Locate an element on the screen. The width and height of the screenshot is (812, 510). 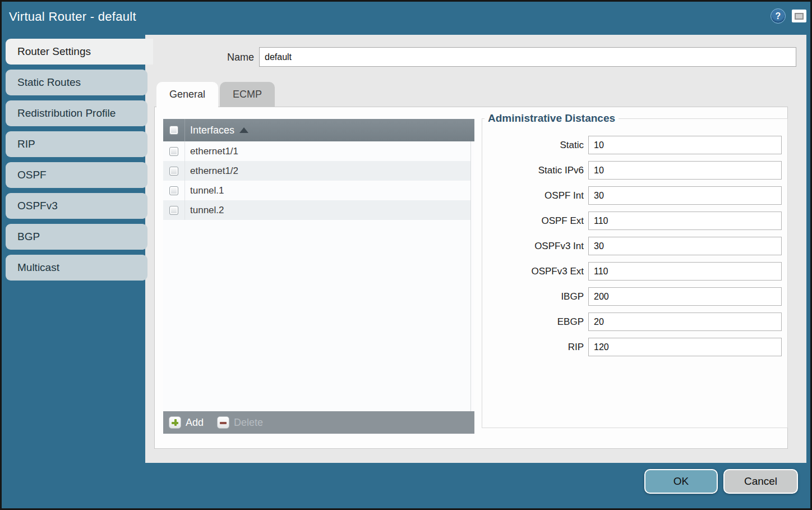
ibgp-input is located at coordinates (685, 296).